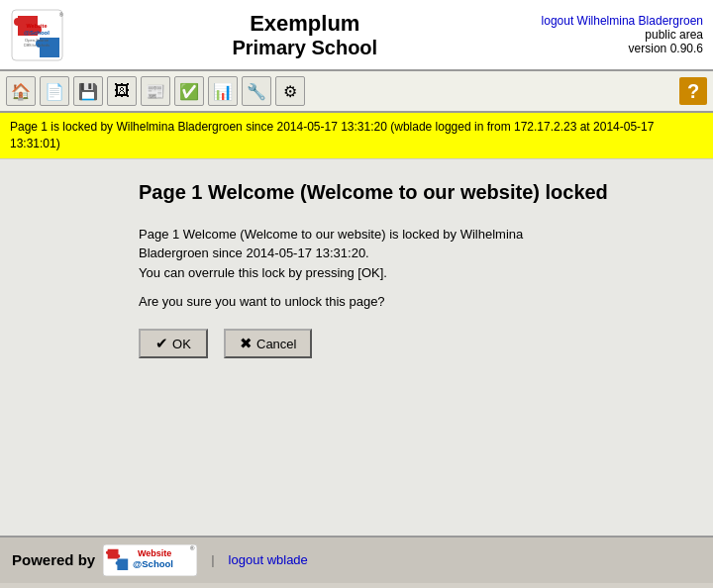 This screenshot has height=588, width=713. What do you see at coordinates (343, 91) in the screenshot?
I see `toolbar-icons: 🏠 📄 💾 🖼 📰 ✅ 📊 🔧 ⚙` at bounding box center [343, 91].